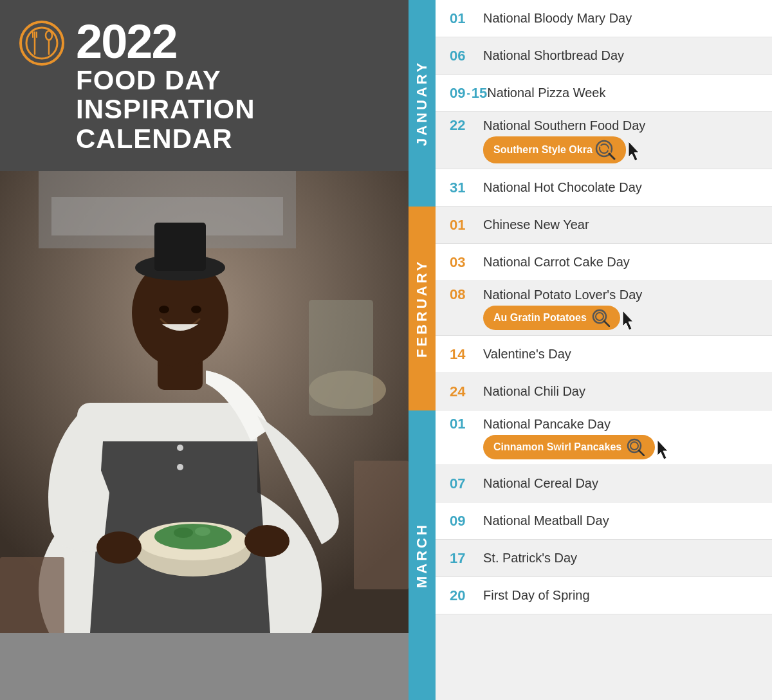 This screenshot has width=772, height=700. I want to click on event-feb-01: 01 Chinese New Year, so click(603, 225).